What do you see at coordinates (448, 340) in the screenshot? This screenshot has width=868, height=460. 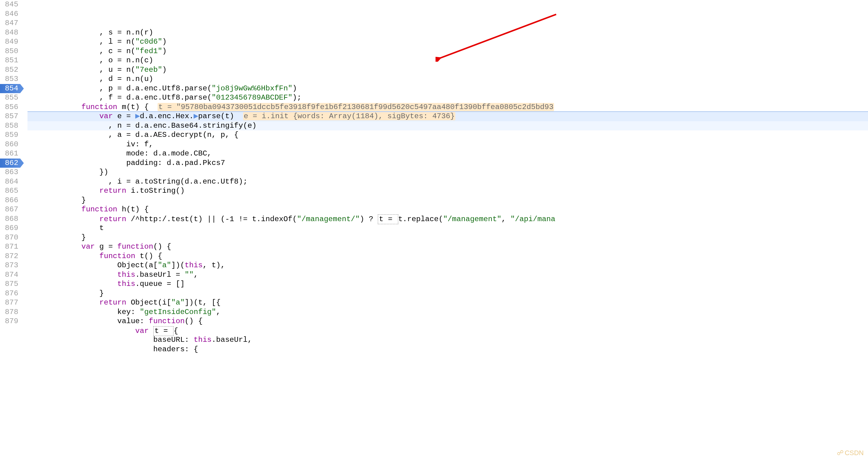 I see `code-line: baseURL: this.baseUrl,` at bounding box center [448, 340].